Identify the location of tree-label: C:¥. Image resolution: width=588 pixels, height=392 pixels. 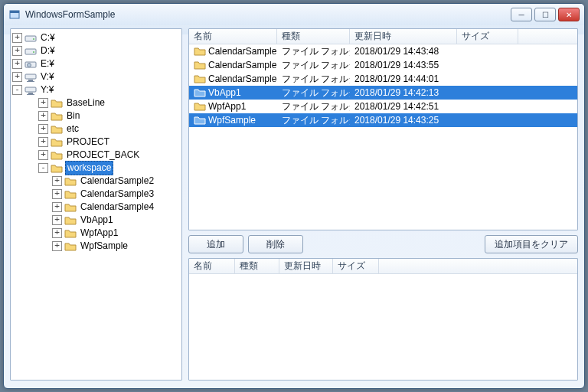
(47, 38).